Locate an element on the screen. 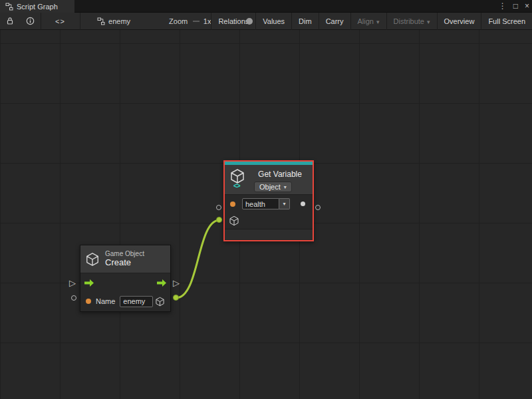 This screenshot has height=399, width=532. create-name-row: Name is located at coordinates (125, 301).